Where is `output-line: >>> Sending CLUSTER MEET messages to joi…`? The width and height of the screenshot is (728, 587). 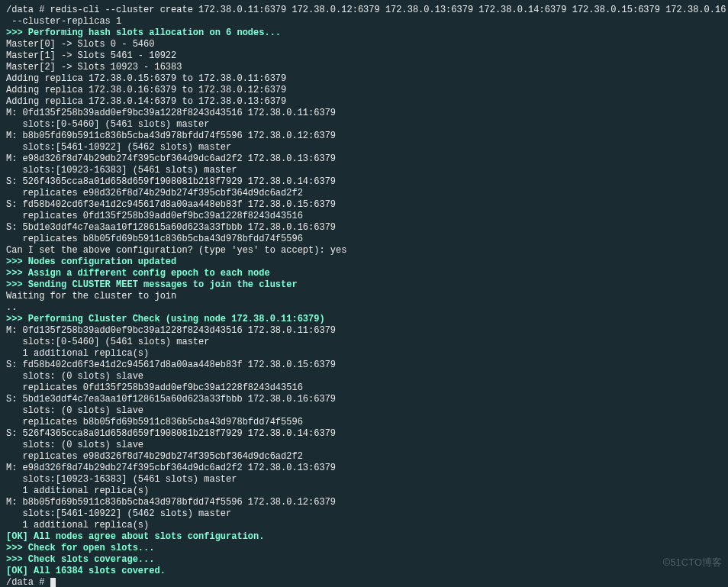 output-line: >>> Sending CLUSTER MEET messages to joi… is located at coordinates (364, 285).